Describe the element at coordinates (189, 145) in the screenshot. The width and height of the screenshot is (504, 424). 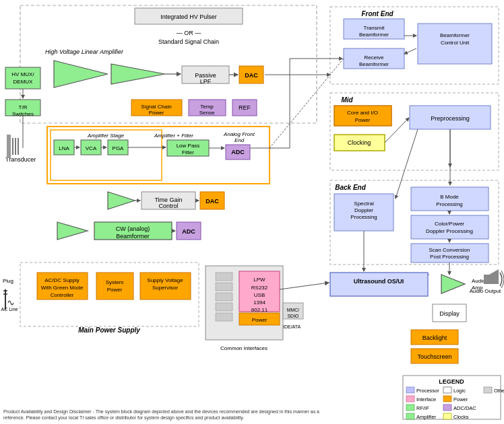
I see `svg-text: Low Pass` at that location.